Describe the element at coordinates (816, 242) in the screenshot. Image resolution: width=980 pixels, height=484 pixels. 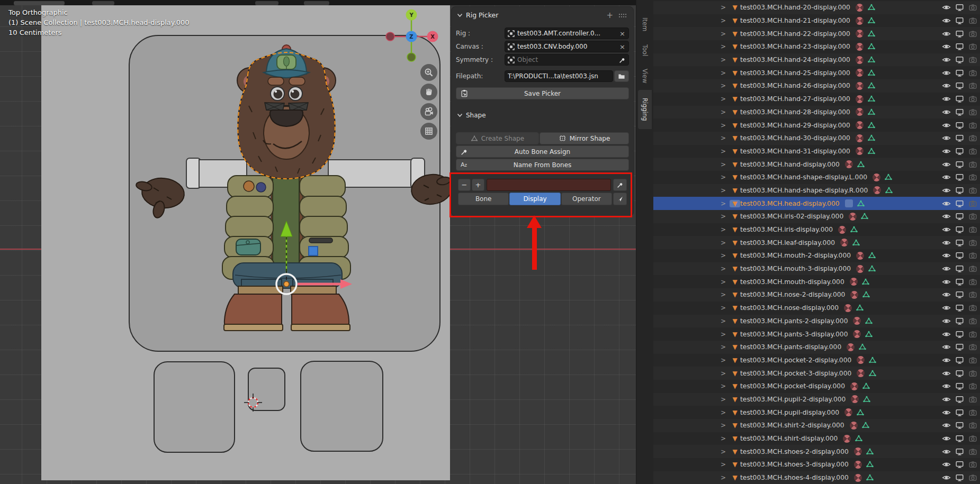
I see `outliner-row: > ▼ test003.MCH.leaf-display.000` at that location.